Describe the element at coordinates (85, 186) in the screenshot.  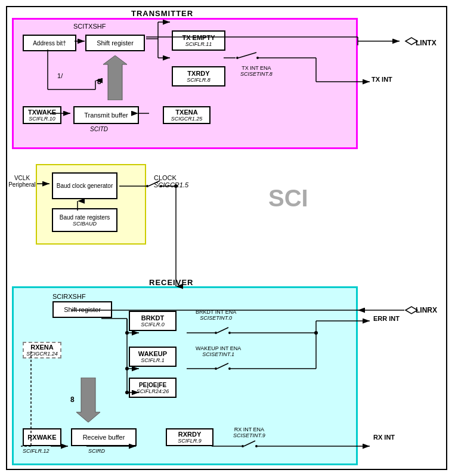
I see `baud-clock-box: Baud clock generator` at that location.